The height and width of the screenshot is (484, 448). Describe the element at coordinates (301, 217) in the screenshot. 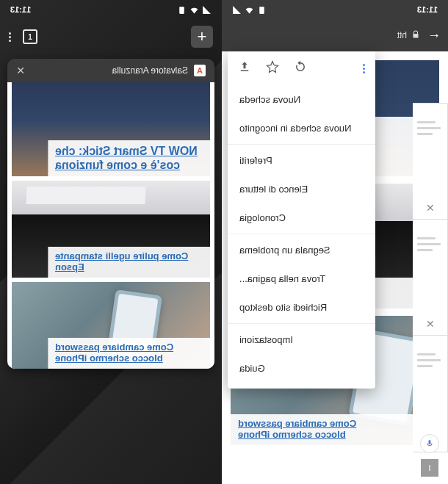

I see `menu-item-history: Cronologia` at that location.